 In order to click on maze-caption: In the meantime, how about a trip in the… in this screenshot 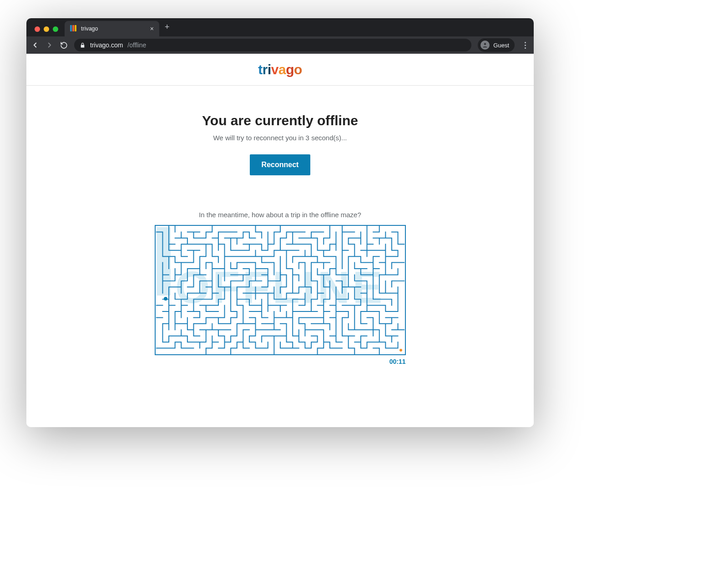, I will do `click(280, 215)`.